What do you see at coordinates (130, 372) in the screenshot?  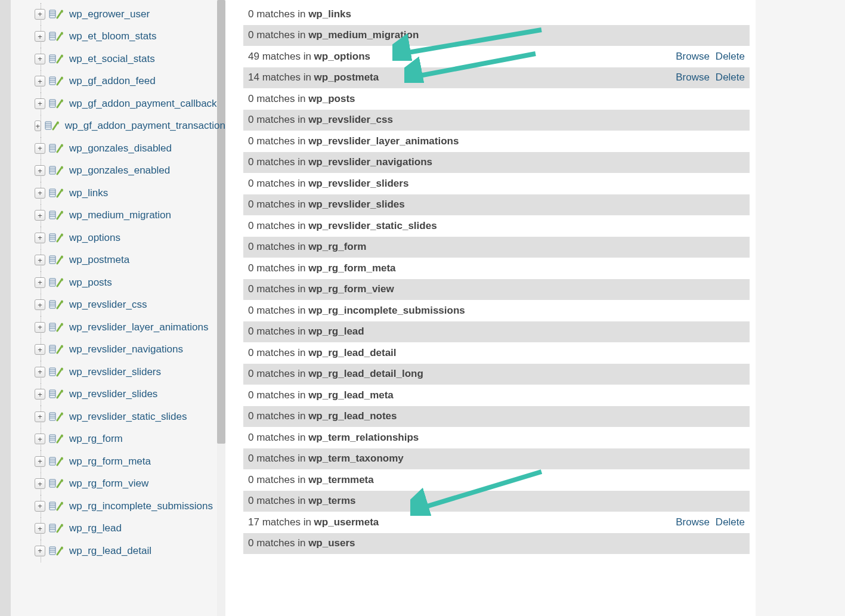 I see `sidebar-item-table: + wp_revslider_sliders` at bounding box center [130, 372].